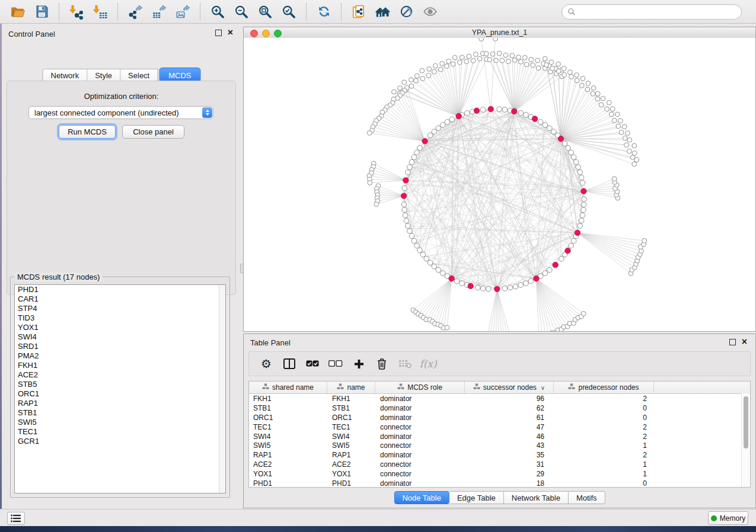 The height and width of the screenshot is (532, 756). Describe the element at coordinates (406, 12) in the screenshot. I see `hide-graphics-details-icon` at that location.